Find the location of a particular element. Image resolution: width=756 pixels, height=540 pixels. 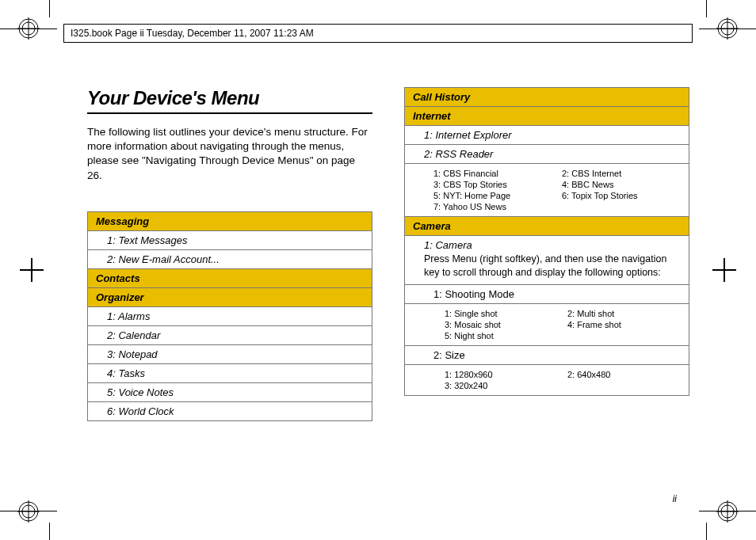

menu-item-alarms: 1: Alarms is located at coordinates (230, 316).